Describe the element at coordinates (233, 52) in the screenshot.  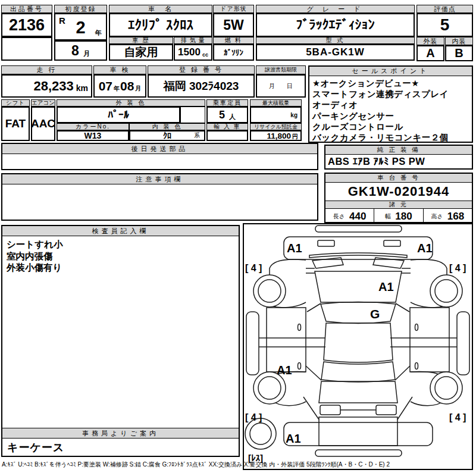
I see `fuel-value: ｶﾞｿﾘﾝ` at that location.